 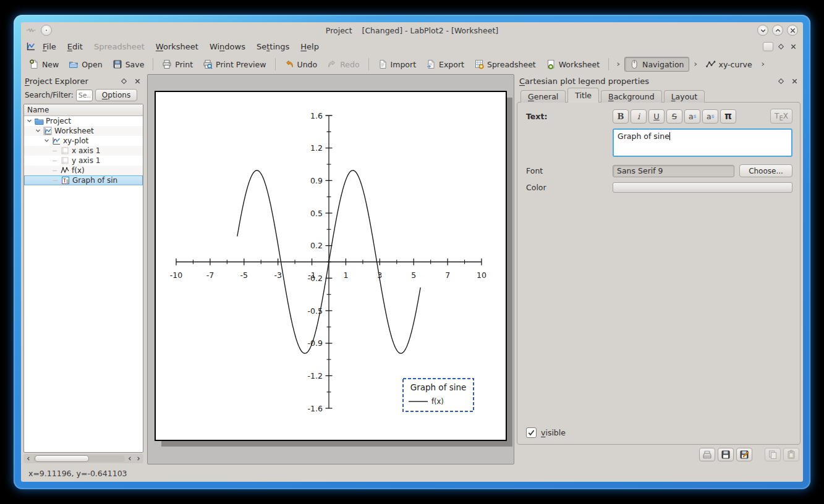 What do you see at coordinates (768, 47) in the screenshot?
I see `mdi-restore-button` at bounding box center [768, 47].